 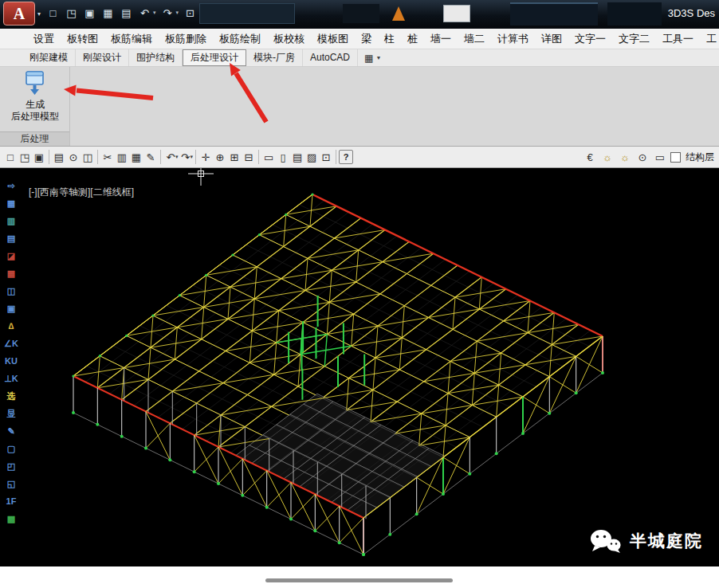 What do you see at coordinates (214, 57) in the screenshot?
I see `tab-active: 后处理设计` at bounding box center [214, 57].